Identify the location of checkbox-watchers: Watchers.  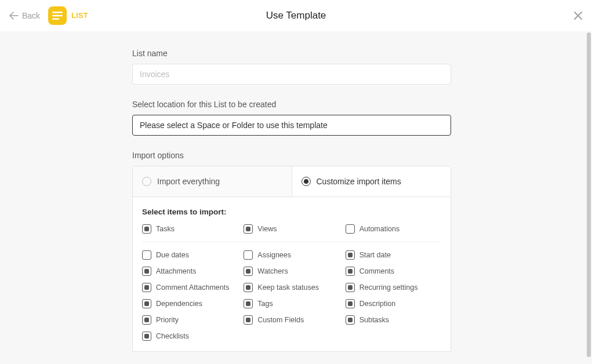
(291, 271).